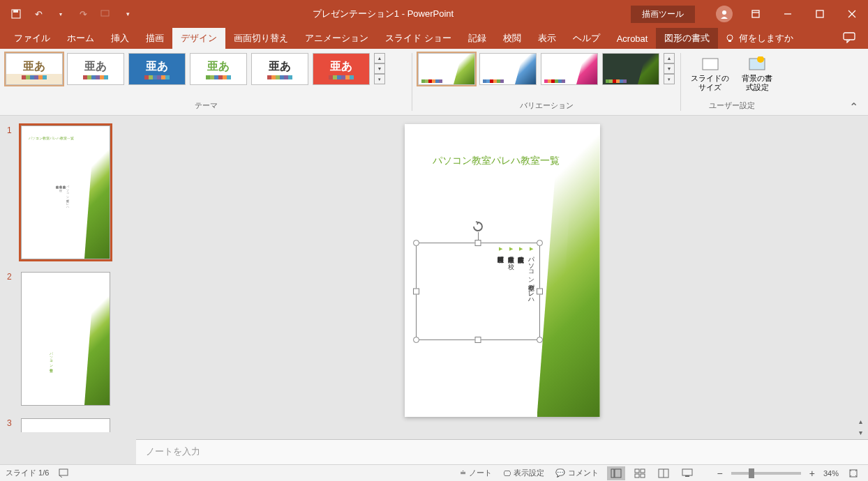 This screenshot has width=868, height=481. What do you see at coordinates (812, 473) in the screenshot?
I see `zoom-in-icon: +` at bounding box center [812, 473].